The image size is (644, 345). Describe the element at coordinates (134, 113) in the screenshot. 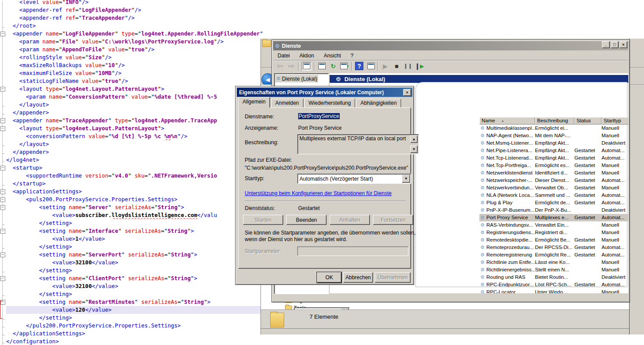

I see `code-line: </appender>` at that location.